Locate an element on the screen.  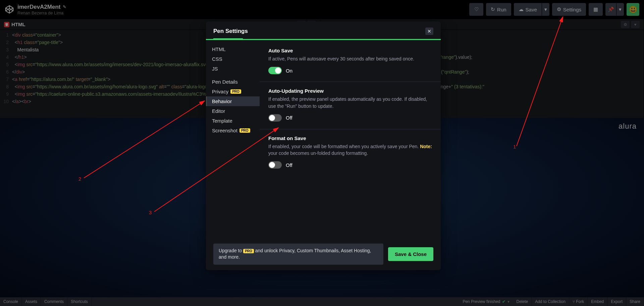
annotation-2: 2 is located at coordinates (80, 179).